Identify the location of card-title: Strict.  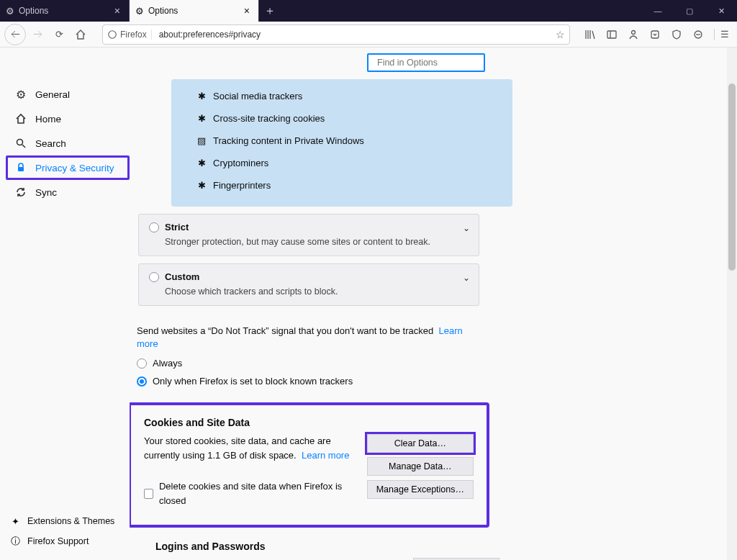
(177, 227).